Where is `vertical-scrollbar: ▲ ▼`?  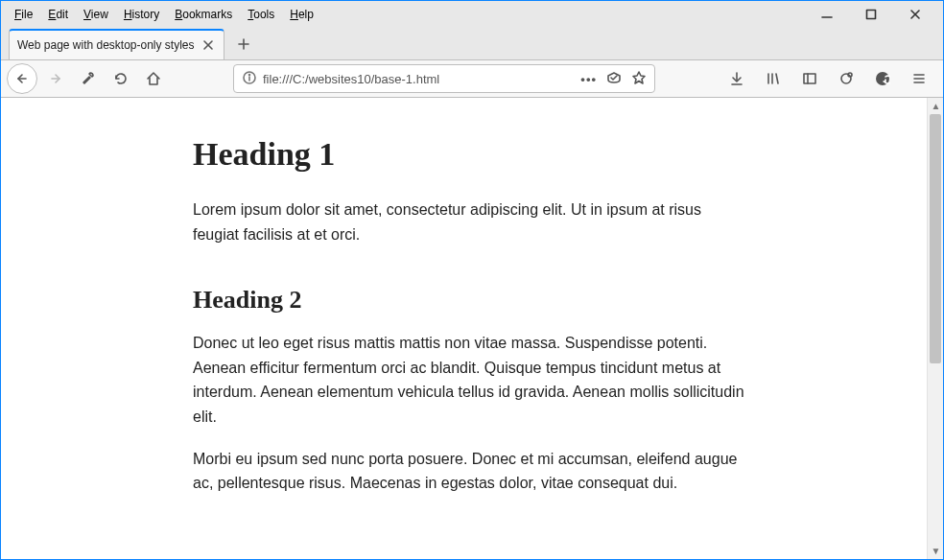 vertical-scrollbar: ▲ ▼ is located at coordinates (934, 328).